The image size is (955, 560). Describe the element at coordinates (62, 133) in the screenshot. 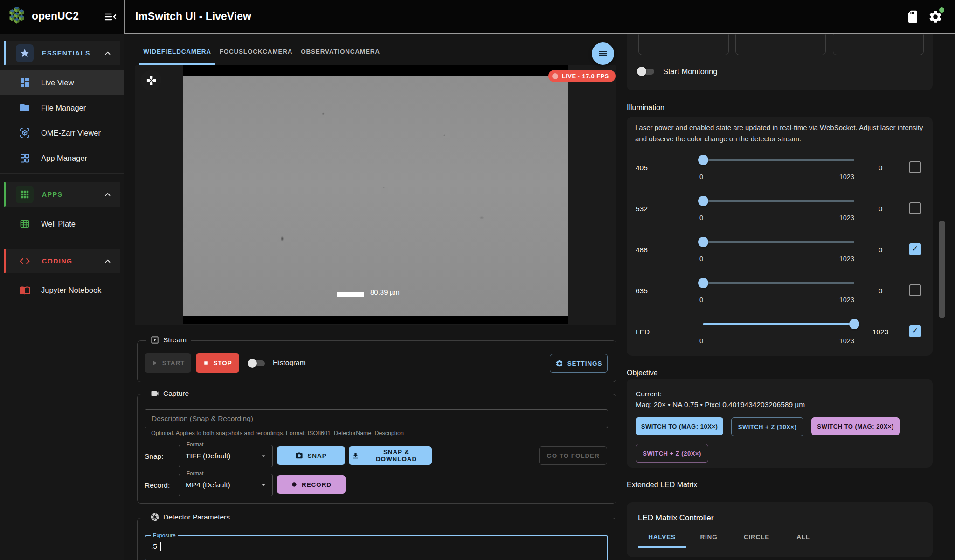

I see `sidebar-item-ome-zarr-viewer: OME-Zarr Viewer` at that location.